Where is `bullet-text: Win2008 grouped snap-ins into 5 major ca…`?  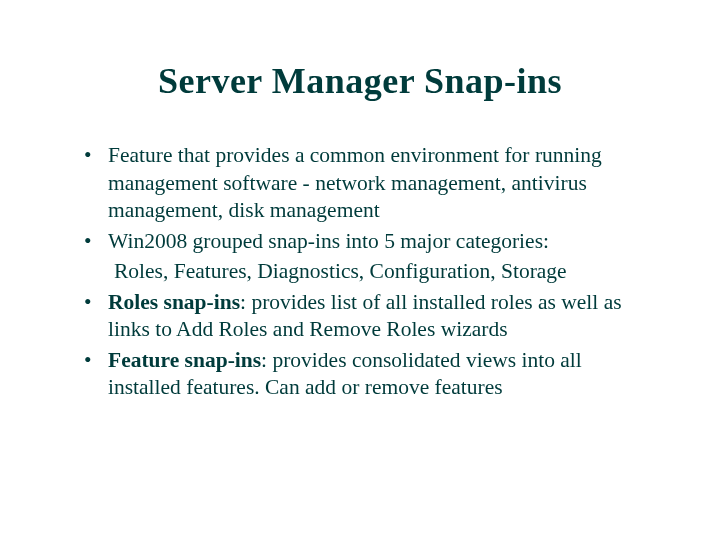 bullet-text: Win2008 grouped snap-ins into 5 major ca… is located at coordinates (379, 242).